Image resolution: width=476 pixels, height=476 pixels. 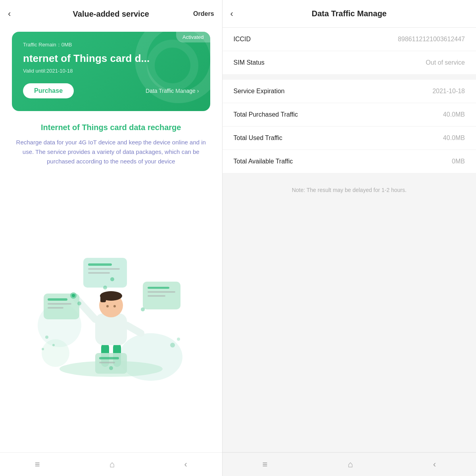 What do you see at coordinates (232, 14) in the screenshot?
I see `right-back-icon: ‹` at bounding box center [232, 14].